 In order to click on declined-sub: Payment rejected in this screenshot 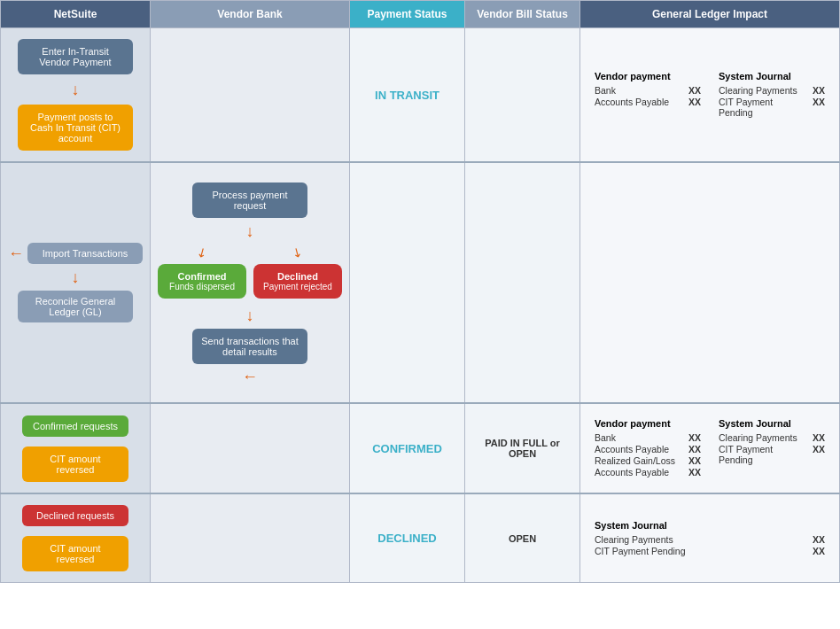, I will do `click(298, 287)`.